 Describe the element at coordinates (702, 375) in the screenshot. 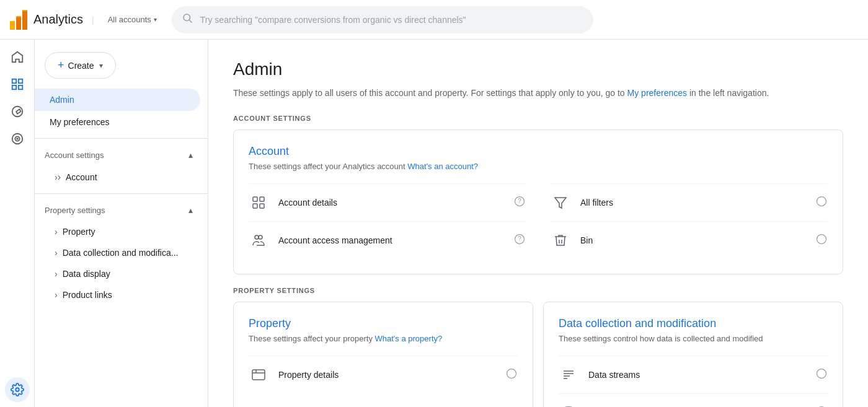

I see `data-streams-label: Data streams` at that location.